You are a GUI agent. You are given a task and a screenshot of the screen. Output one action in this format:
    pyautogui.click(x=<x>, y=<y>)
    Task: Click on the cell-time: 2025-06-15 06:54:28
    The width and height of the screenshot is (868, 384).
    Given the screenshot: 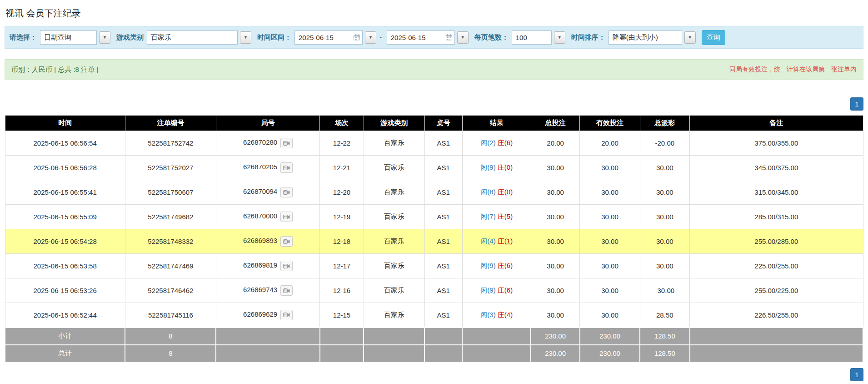 What is the action you would take?
    pyautogui.click(x=65, y=242)
    